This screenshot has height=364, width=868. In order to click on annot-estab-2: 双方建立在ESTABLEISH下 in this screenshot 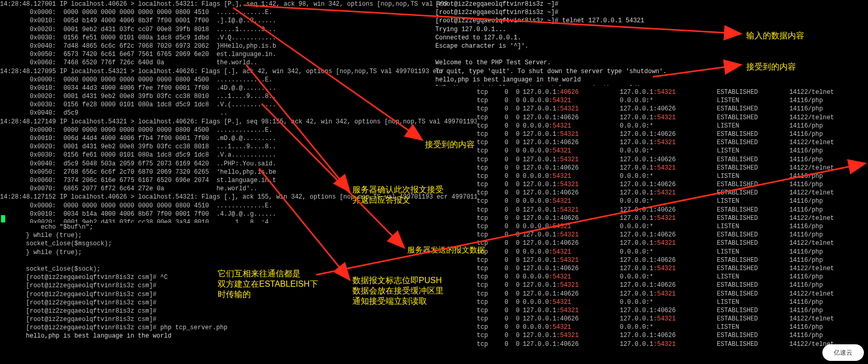, I will do `click(268, 284)`.